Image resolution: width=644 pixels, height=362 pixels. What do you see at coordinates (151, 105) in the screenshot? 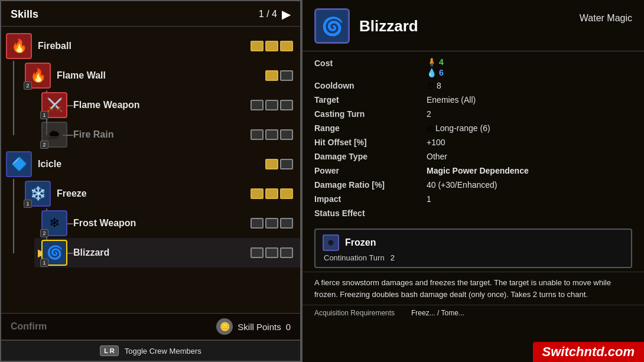
I see `flame-wall-subtree: 🔥 2 Flame Wall ⚔️ 1 Flame Weapon` at bounding box center [151, 105].